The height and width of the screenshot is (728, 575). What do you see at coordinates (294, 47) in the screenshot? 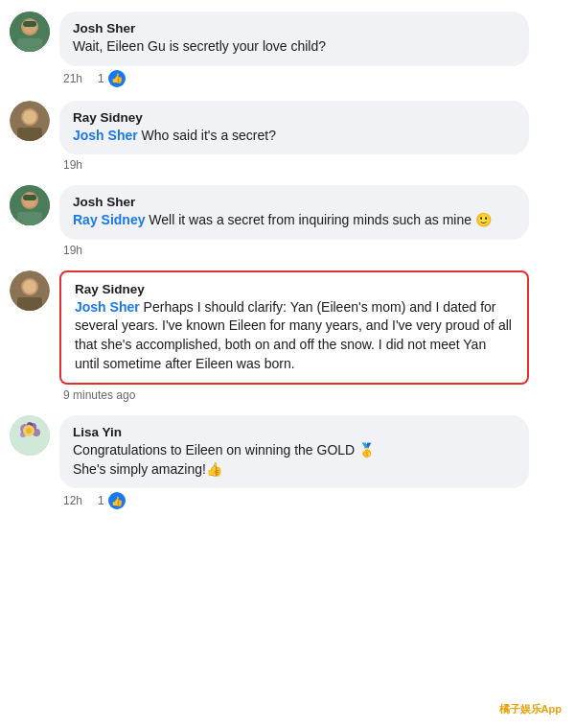
I see `comment-text: Wait, Eileen Gu is secretly your love ch…` at bounding box center [294, 47].